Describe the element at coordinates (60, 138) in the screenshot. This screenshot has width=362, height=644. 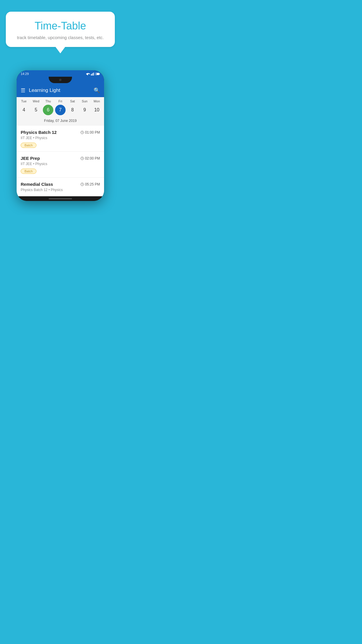
I see `schedule-meta-1: IIT JEE • Physics` at that location.